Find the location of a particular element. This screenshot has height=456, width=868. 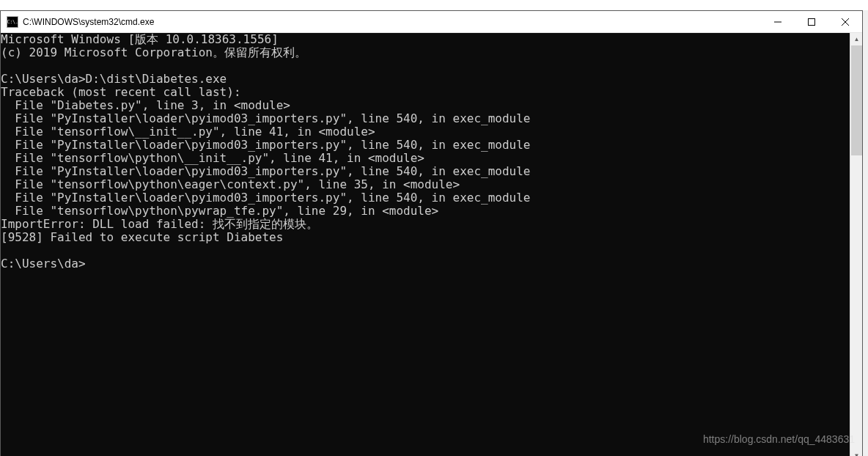

window-title: C:\WINDOWS\system32\cmd.exe is located at coordinates (391, 22).